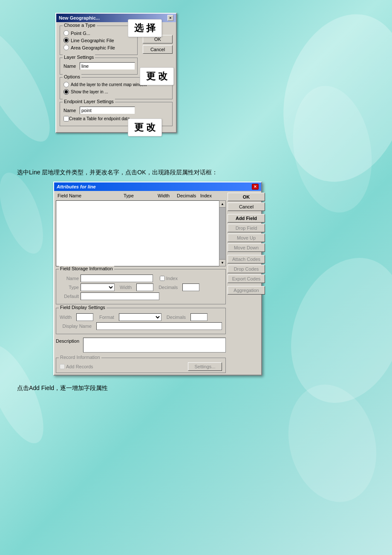 The height and width of the screenshot is (555, 392). What do you see at coordinates (246, 283) in the screenshot?
I see `attrs-buttons-panel: OK Cancel Add Field Drop Field Move Up M…` at bounding box center [246, 283].